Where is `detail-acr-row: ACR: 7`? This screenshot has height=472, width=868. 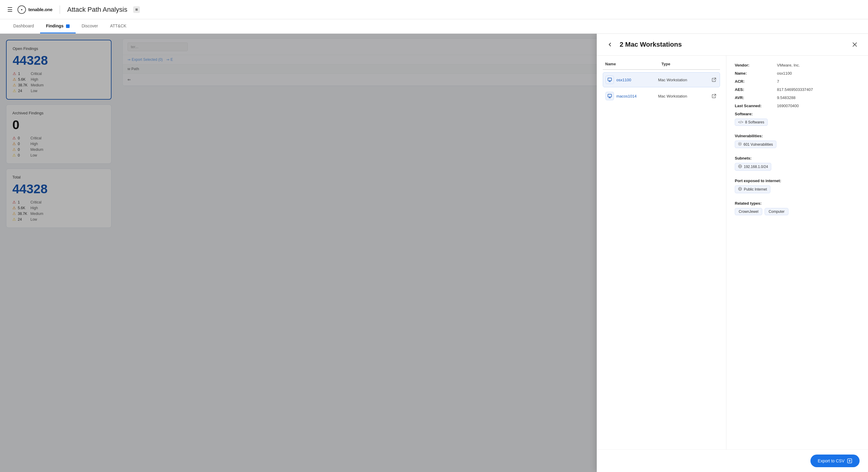 detail-acr-row: ACR: 7 is located at coordinates (797, 81).